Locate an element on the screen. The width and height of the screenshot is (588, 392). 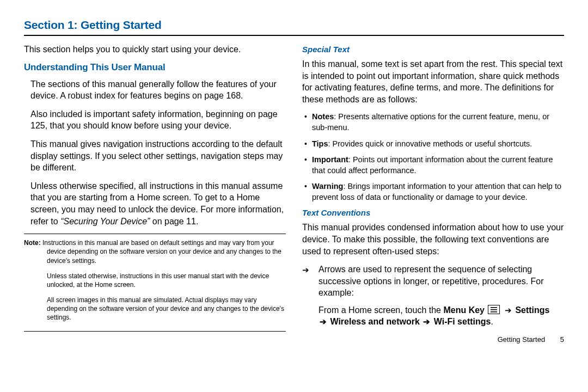
example-prefix: From a Home screen, touch the is located at coordinates (381, 310).